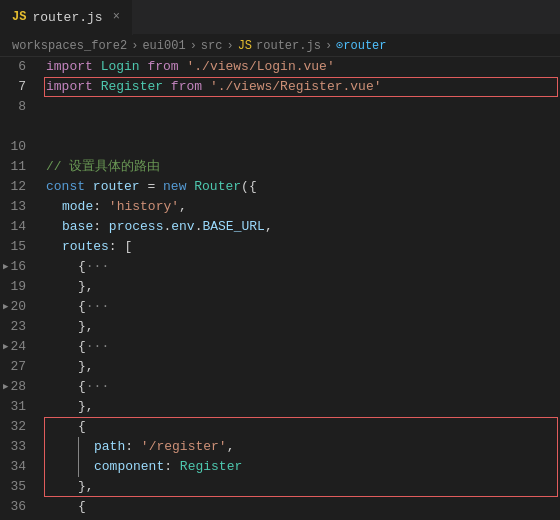  What do you see at coordinates (303, 467) in the screenshot?
I see `code-line-34: component: Register` at bounding box center [303, 467].